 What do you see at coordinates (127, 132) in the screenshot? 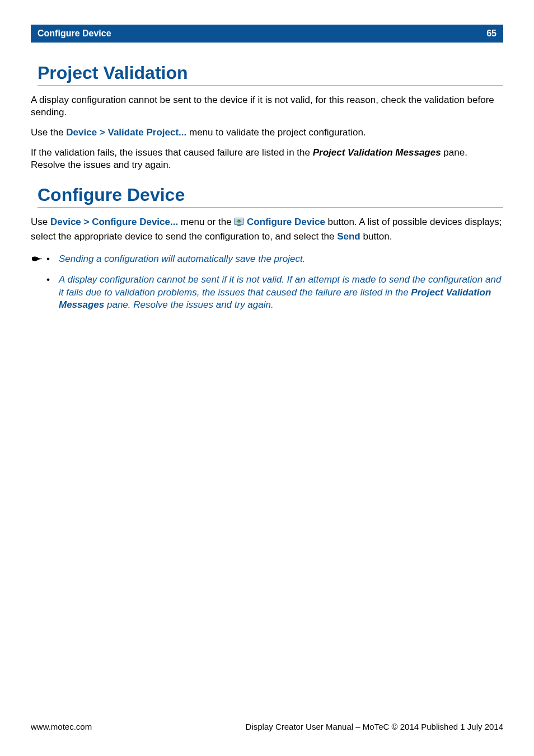
I see `menu-path-validate-project: Device > Validate Project...` at bounding box center [127, 132].